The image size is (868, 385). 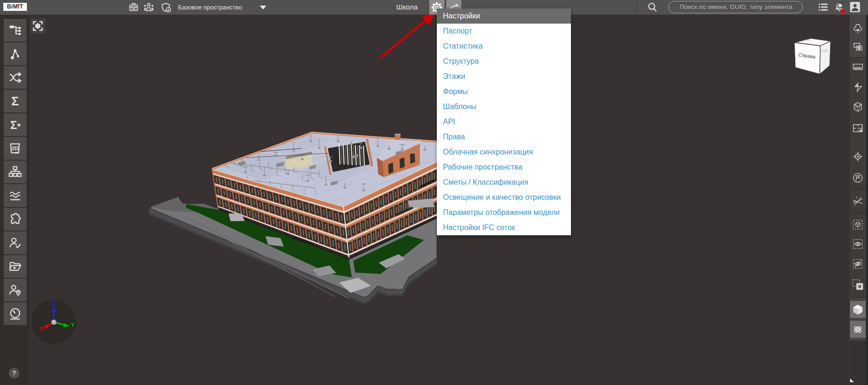 I want to click on svg-text: Y, so click(x=73, y=325).